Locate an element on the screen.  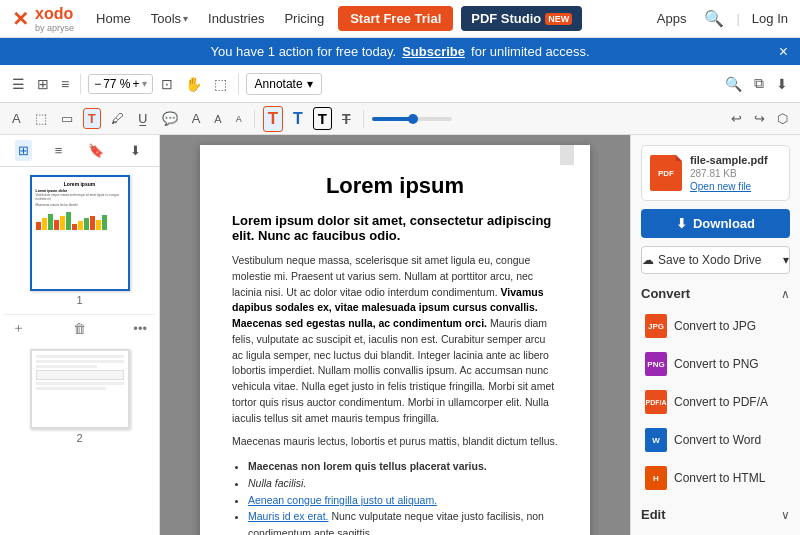
list-item: Aenean congue fringilla justo ut aliquam… is located at coordinates (403, 500).